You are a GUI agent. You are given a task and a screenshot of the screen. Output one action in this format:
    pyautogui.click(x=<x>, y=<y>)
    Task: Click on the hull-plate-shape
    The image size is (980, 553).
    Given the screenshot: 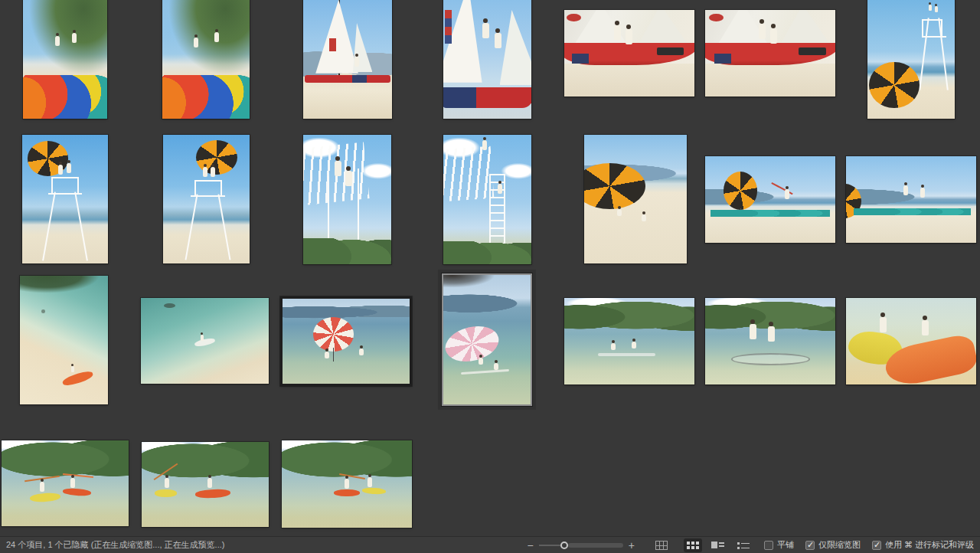 What is the action you would take?
    pyautogui.click(x=671, y=51)
    